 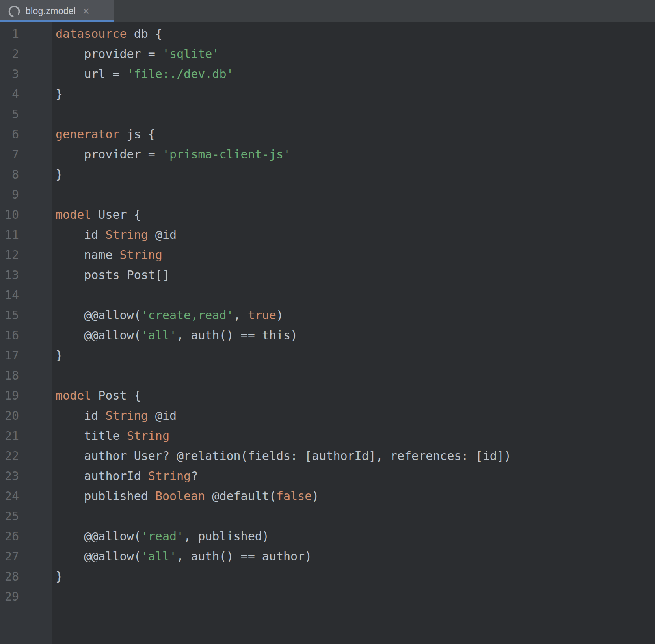 What do you see at coordinates (355, 436) in the screenshot?
I see `code-line: title String` at bounding box center [355, 436].